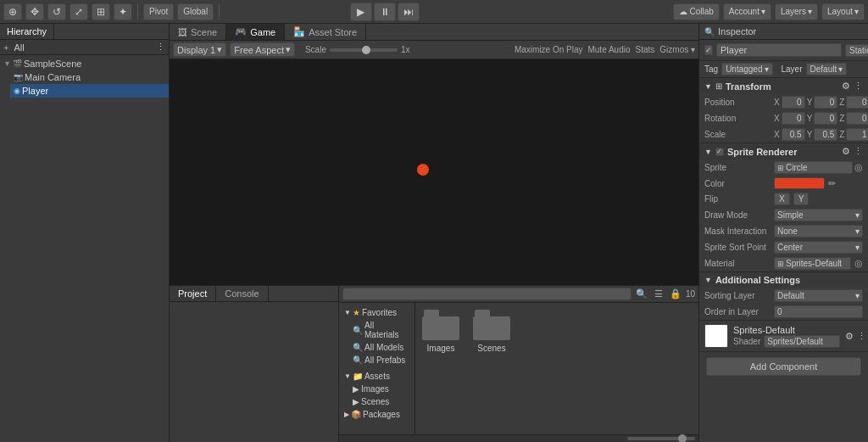  What do you see at coordinates (793, 119) in the screenshot?
I see `rot-x-field: 0` at bounding box center [793, 119].